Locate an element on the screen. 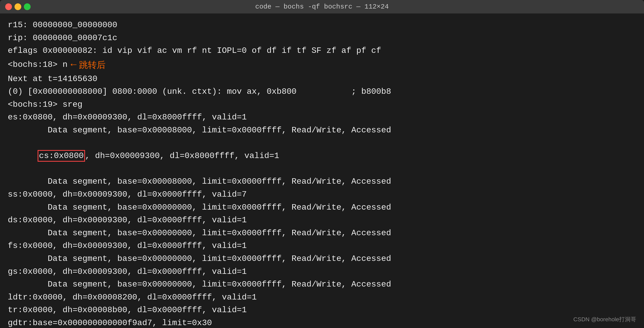 Image resolution: width=644 pixels, height=328 pixels. minimize-button is located at coordinates (18, 7).